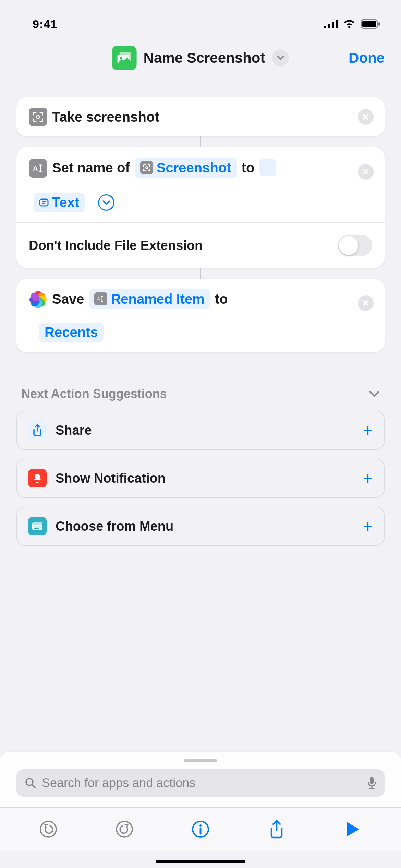 The image size is (401, 868). What do you see at coordinates (116, 245) in the screenshot?
I see `option-label: Don't Include File Extension` at bounding box center [116, 245].